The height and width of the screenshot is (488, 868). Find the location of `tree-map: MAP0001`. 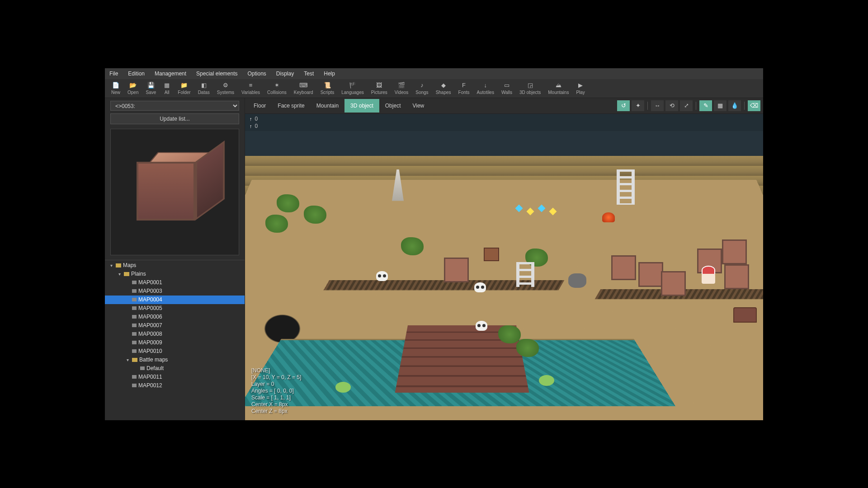

tree-map: MAP0001 is located at coordinates (175, 283).